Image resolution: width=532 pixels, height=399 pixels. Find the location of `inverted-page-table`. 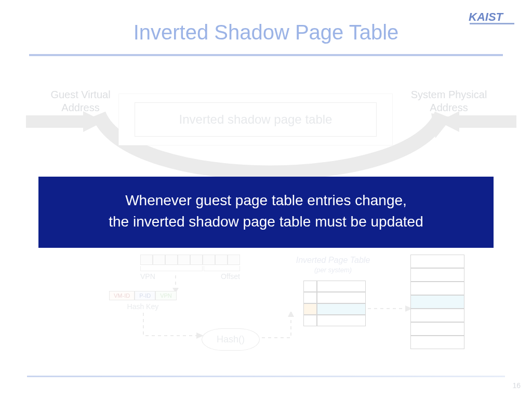

inverted-page-table is located at coordinates (335, 303).